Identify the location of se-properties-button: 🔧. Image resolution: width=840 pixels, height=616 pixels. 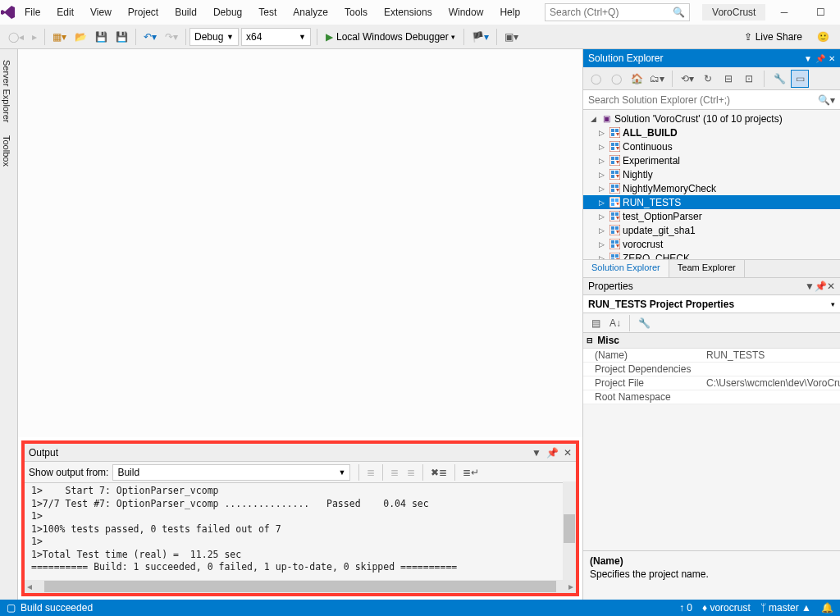
(779, 79).